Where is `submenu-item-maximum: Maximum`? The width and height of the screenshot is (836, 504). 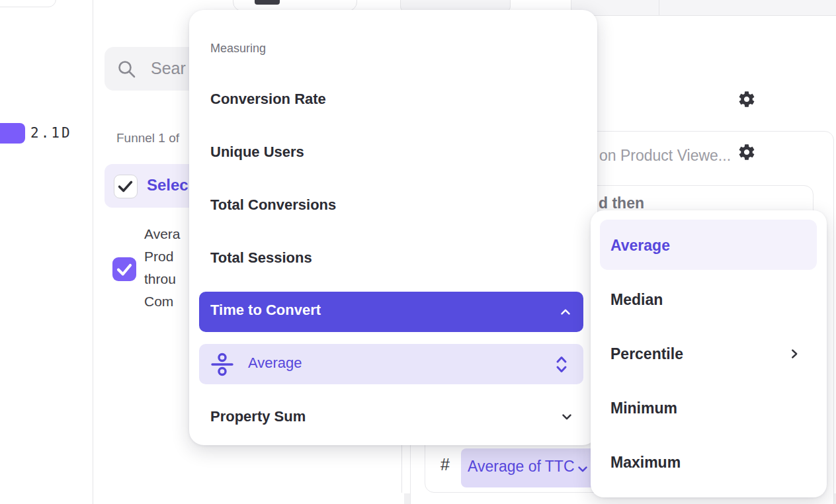
submenu-item-maximum: Maximum is located at coordinates (646, 462).